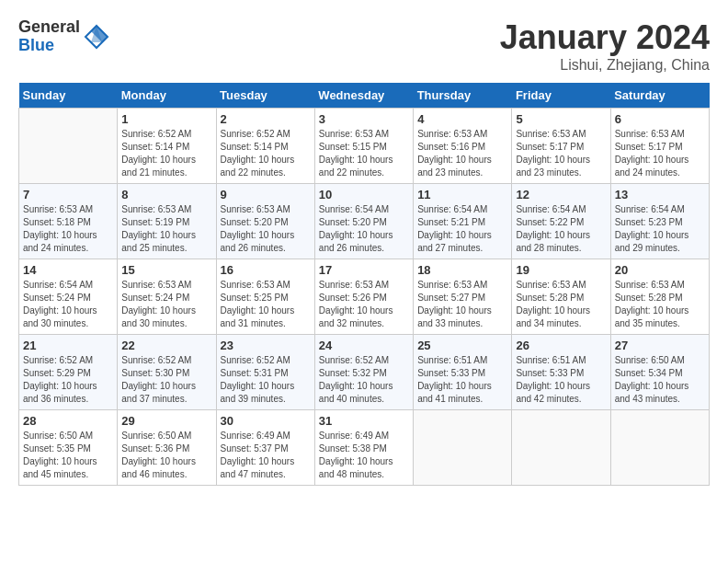  I want to click on day-number: 4, so click(462, 120).